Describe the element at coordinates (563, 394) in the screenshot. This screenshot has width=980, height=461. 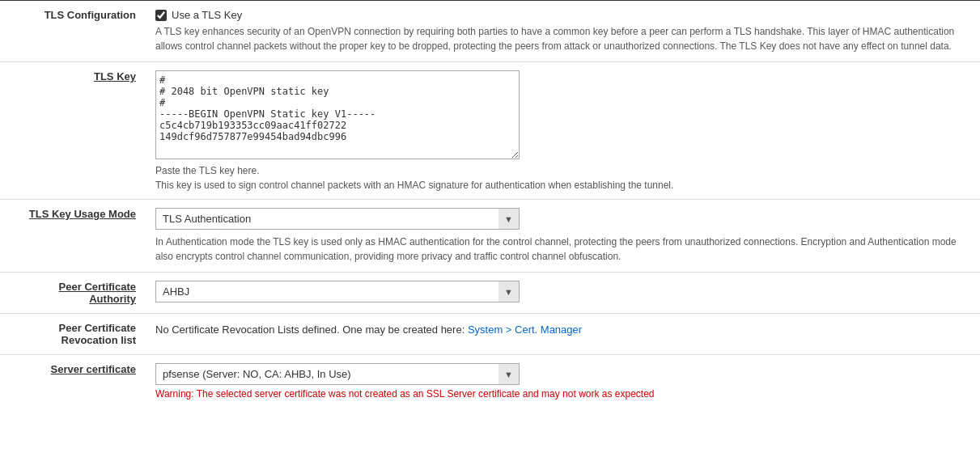
I see `server-cert-warning: Warning: The selected server certificate…` at that location.